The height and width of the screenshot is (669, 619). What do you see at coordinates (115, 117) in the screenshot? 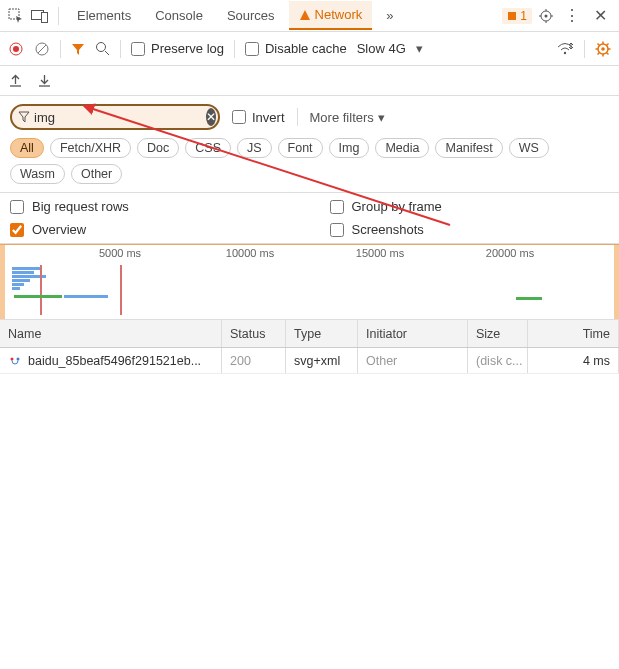
I see `filter-input-container: ✕` at bounding box center [115, 117].